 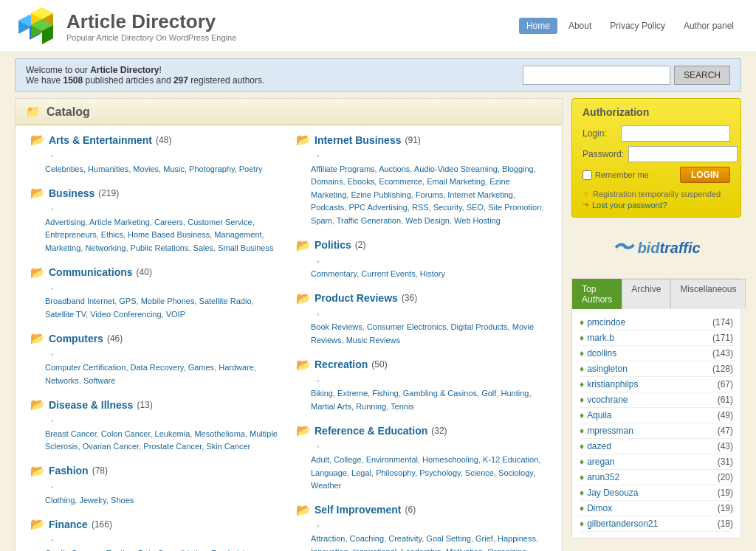 I want to click on subcategory-link: Philosophy, so click(x=396, y=473).